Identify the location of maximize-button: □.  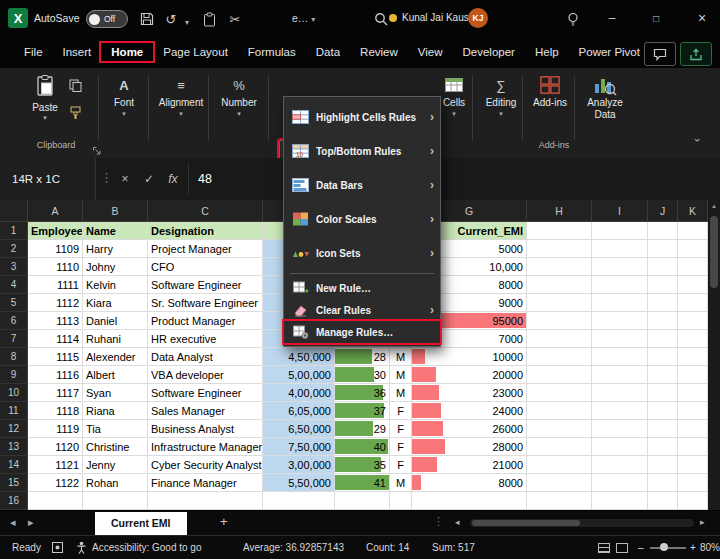
(656, 18).